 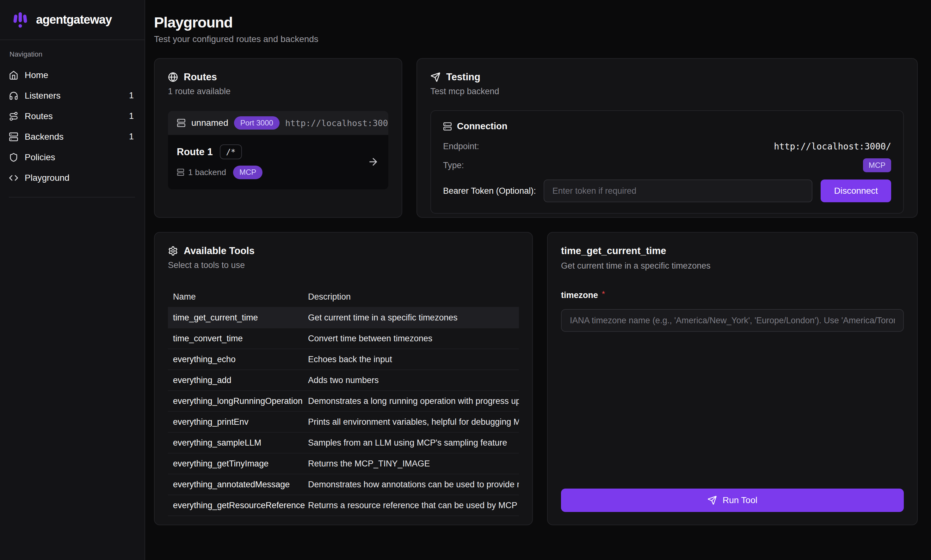 What do you see at coordinates (238, 297) in the screenshot?
I see `column-header-name: Name` at bounding box center [238, 297].